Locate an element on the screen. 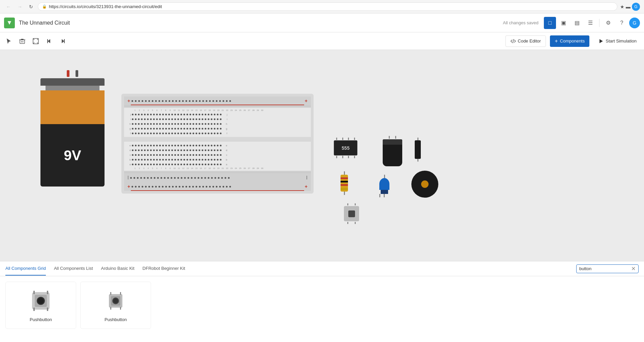  settings-button: ⚙ is located at coordinates (608, 23).